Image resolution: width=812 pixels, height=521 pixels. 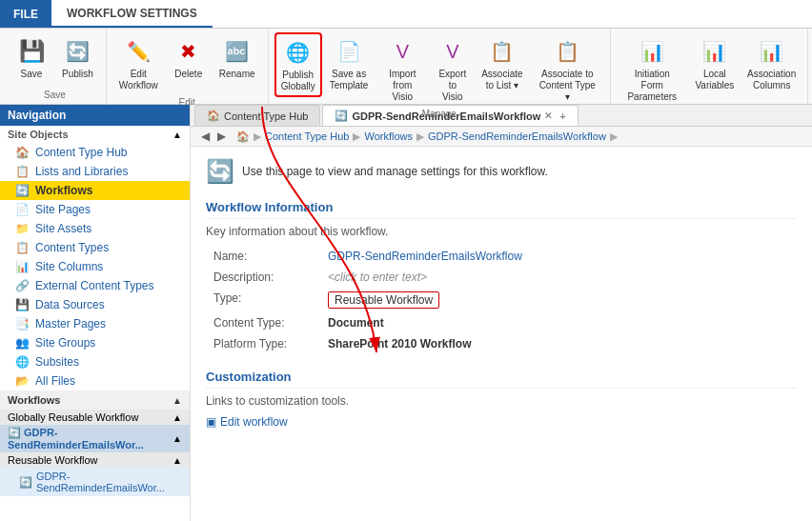 I want to click on reusable-workflow-header: Reusable Workflow ▲, so click(x=95, y=460).